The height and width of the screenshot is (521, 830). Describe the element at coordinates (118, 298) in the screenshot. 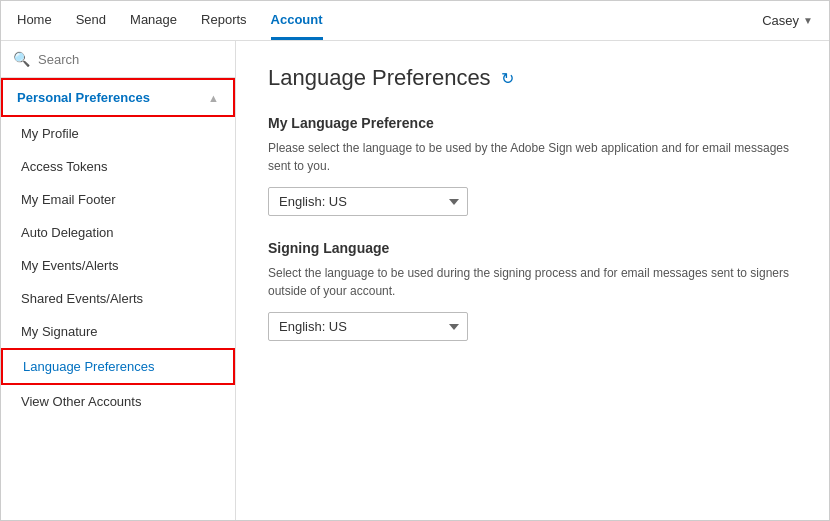

I see `sidebar-item-shared-events-alerts: Shared Events/Alerts` at that location.